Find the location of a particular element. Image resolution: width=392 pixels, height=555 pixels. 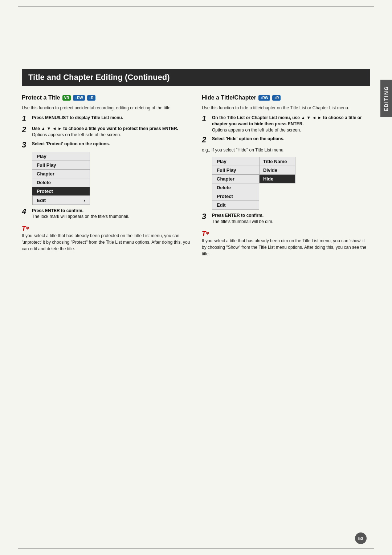

left-tip-label: T is located at coordinates (24, 228).